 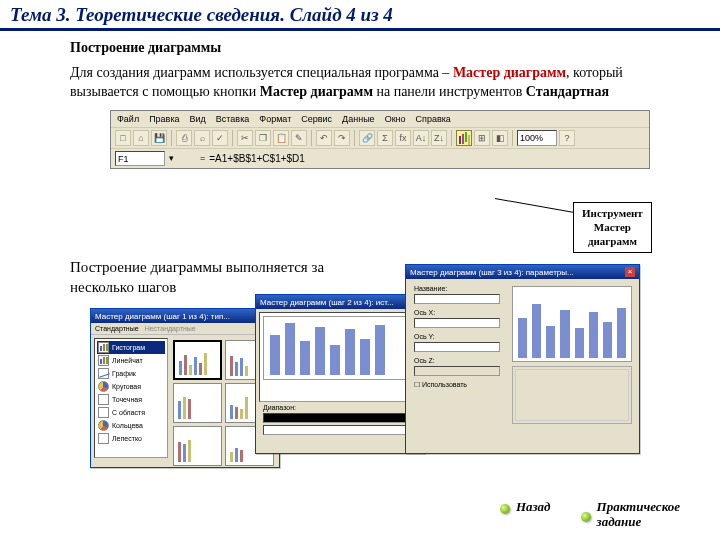 I want to click on params-preview, so click(x=572, y=357).